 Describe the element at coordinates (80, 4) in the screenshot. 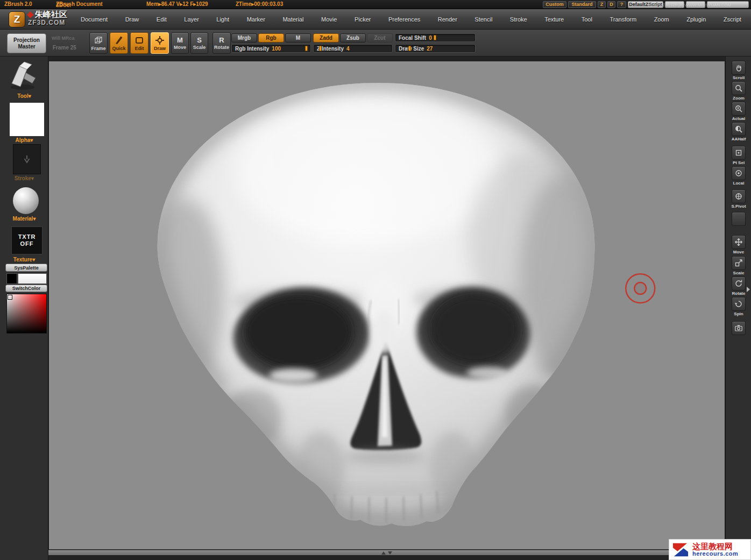

I see `document-title: ZDoc: ZBrush Document` at that location.